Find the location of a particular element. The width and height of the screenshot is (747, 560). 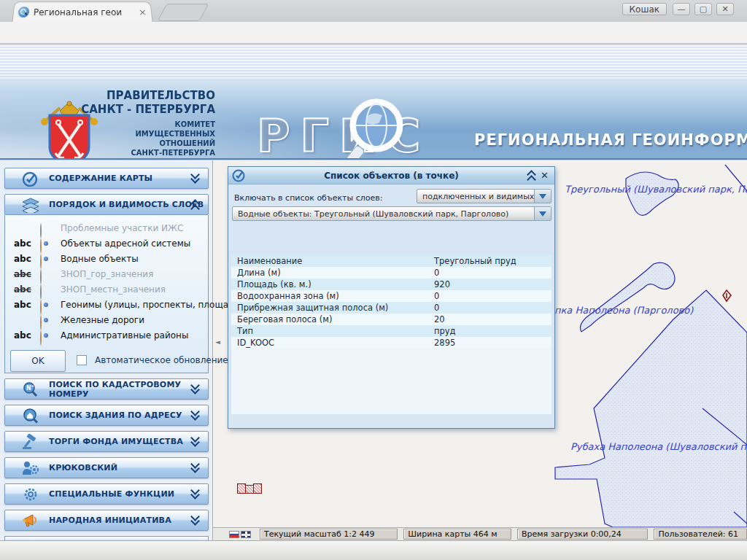

table-row: Типпруд is located at coordinates (391, 331).